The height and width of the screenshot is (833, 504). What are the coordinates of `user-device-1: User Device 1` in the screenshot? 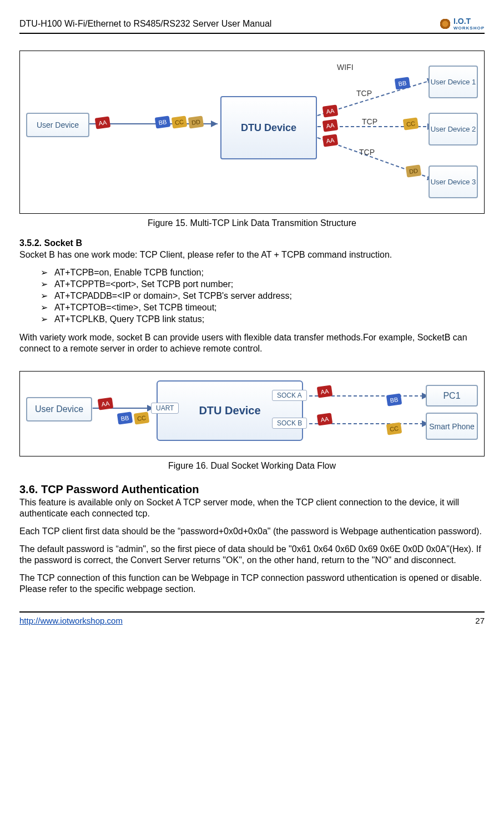 It's located at (453, 82).